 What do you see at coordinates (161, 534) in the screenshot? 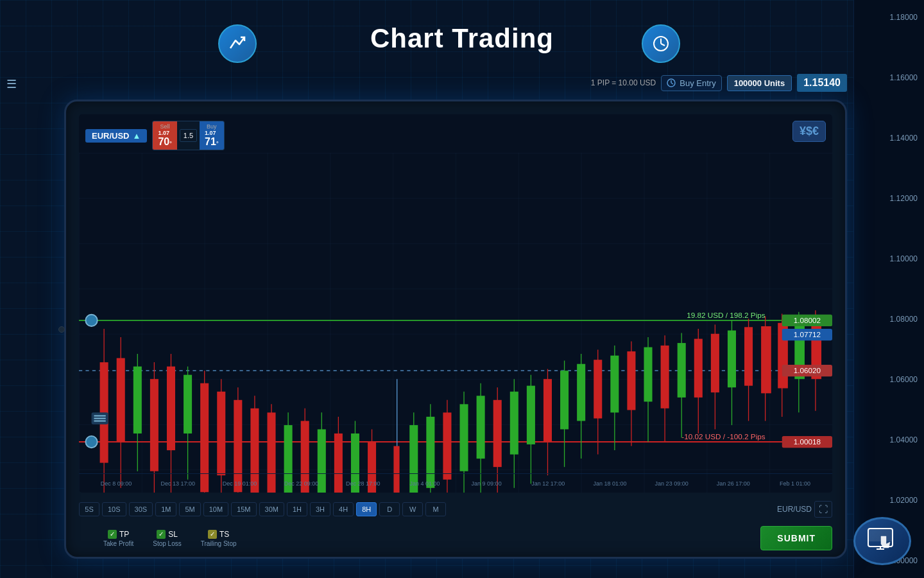
I see `sl-checkbox: ✓` at bounding box center [161, 534].